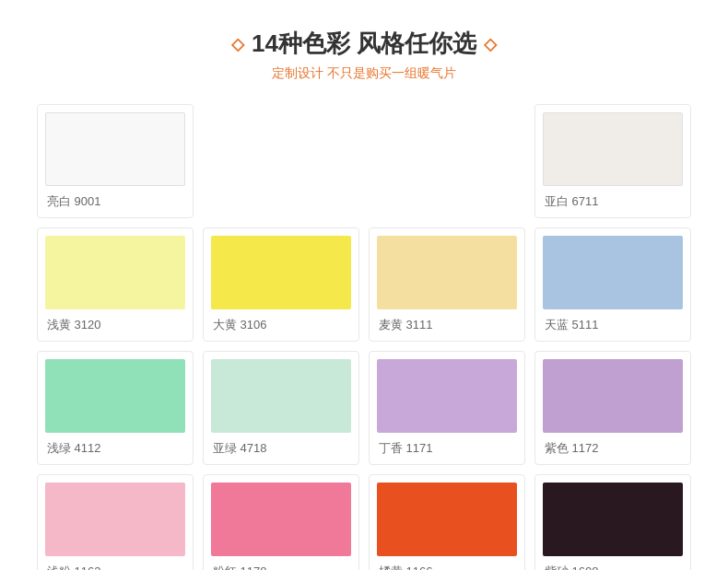 The width and height of the screenshot is (728, 570). I want to click on color-item-ya-lv: 亚绿 4718, so click(281, 408).